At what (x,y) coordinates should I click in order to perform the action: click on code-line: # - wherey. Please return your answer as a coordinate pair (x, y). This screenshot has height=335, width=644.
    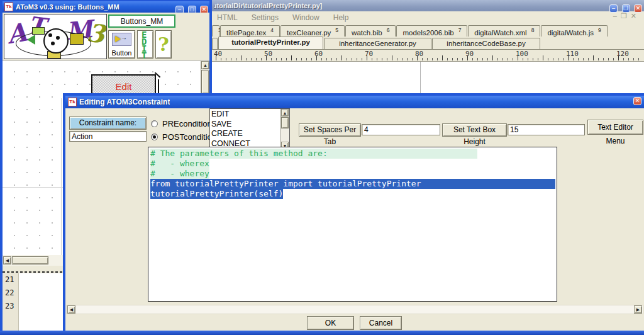
    Looking at the image, I should click on (353, 174).